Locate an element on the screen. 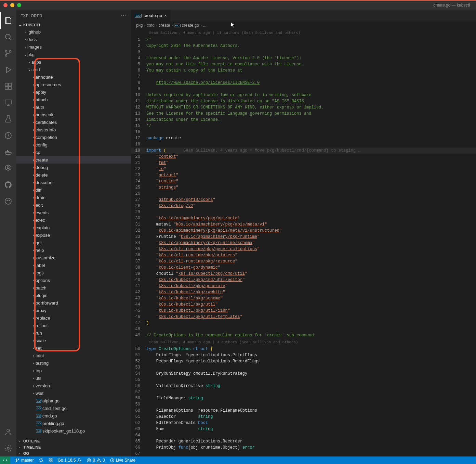 The height and width of the screenshot is (464, 476). code-line: 47) is located at coordinates (304, 323).